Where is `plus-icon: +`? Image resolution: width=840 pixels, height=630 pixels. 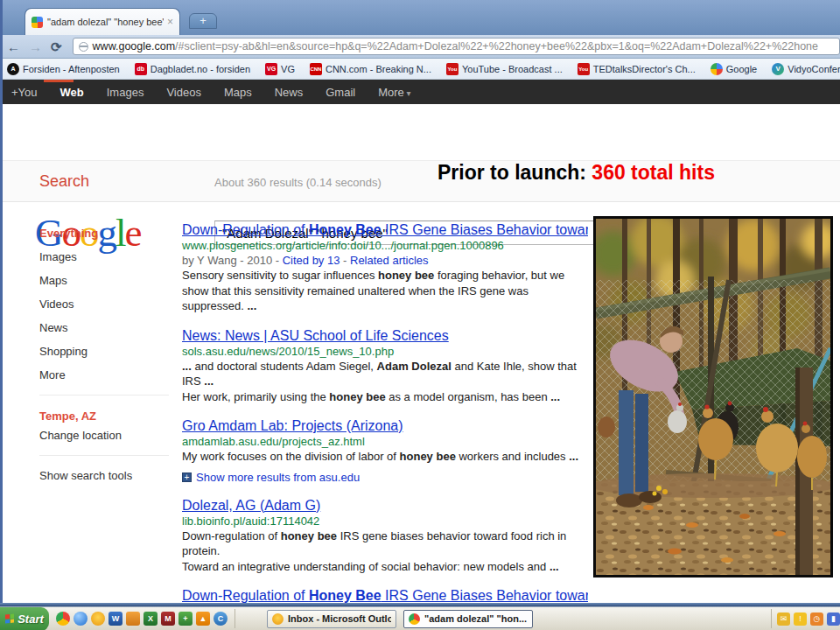
plus-icon: + is located at coordinates (187, 478).